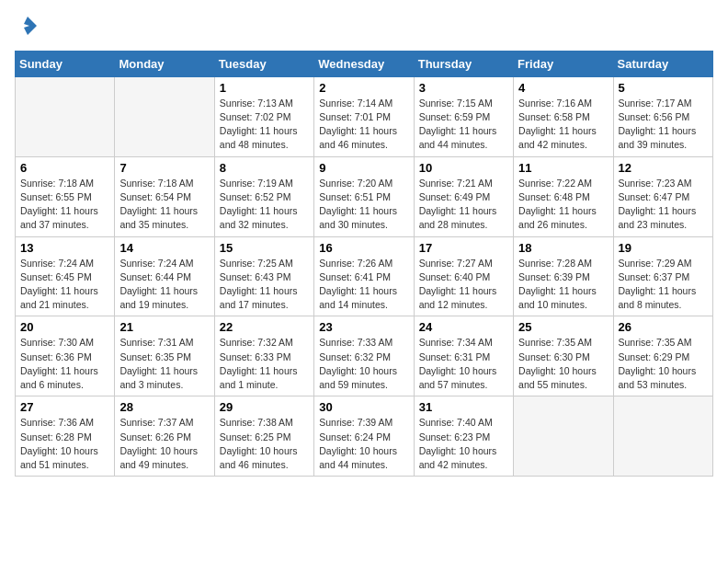  What do you see at coordinates (463, 364) in the screenshot?
I see `day-detail: Sunrise: 7:34 AM Sunset: 6:31 PM Dayligh…` at bounding box center [463, 364].